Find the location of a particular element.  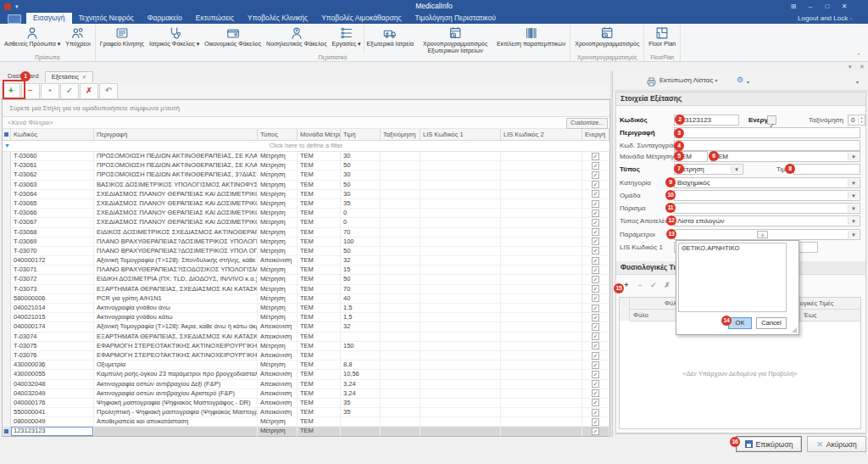

restore-button: □ is located at coordinates (827, 7).